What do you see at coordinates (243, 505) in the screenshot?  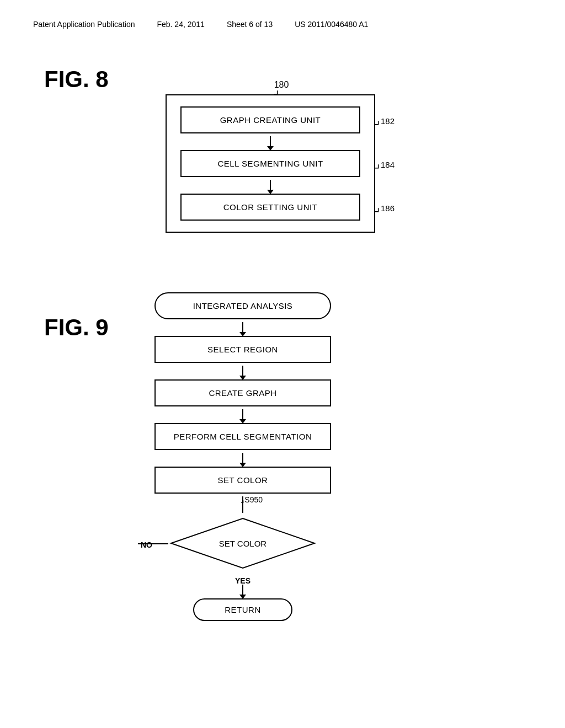 I see `arrow-s940-diamond: ⌟S950` at bounding box center [243, 505].